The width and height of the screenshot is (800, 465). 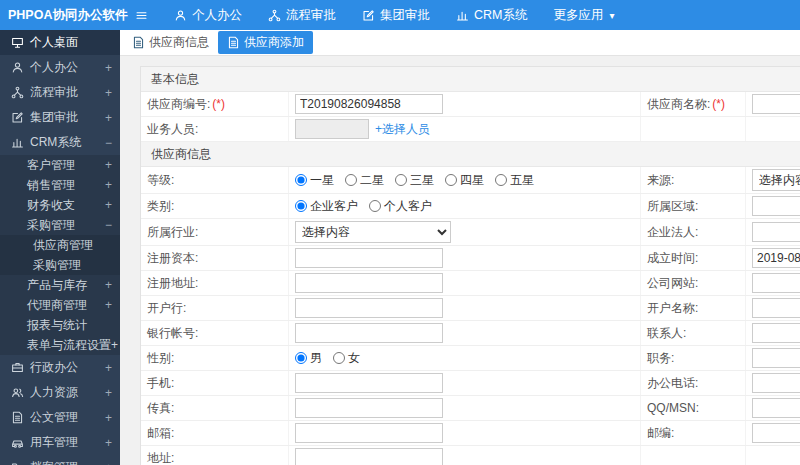 I want to click on choose-staff-link: +选择人员, so click(x=402, y=130).